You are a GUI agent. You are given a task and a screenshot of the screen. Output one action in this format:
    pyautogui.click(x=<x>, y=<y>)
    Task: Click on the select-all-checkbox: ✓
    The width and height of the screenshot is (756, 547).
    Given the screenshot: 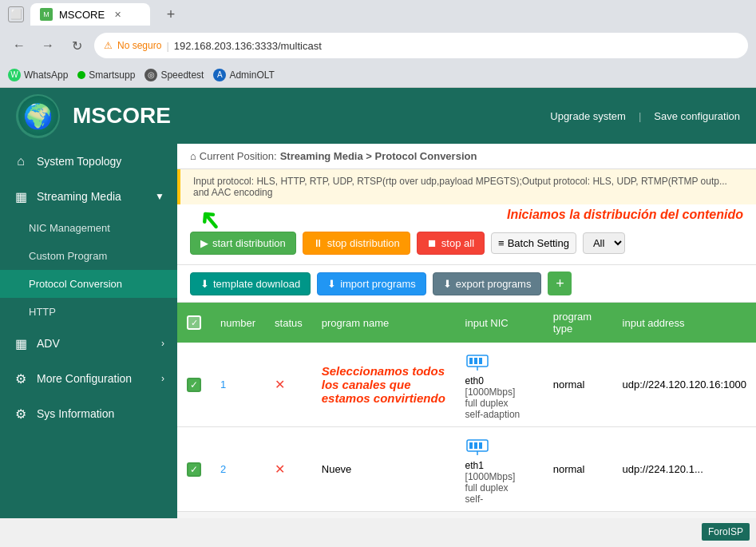 What is the action you would take?
    pyautogui.click(x=194, y=323)
    